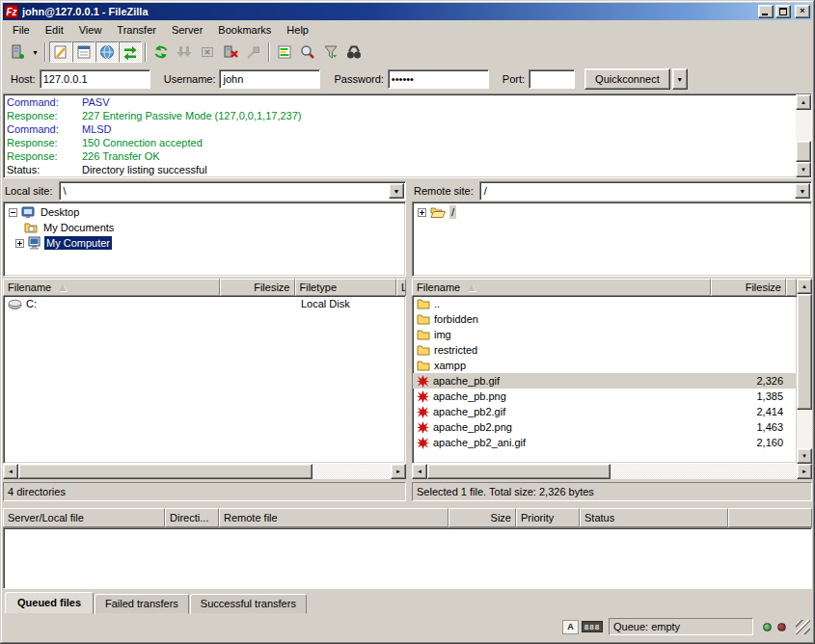 The height and width of the screenshot is (644, 815). What do you see at coordinates (107, 52) in the screenshot?
I see `toggle-remote-tree-button` at bounding box center [107, 52].